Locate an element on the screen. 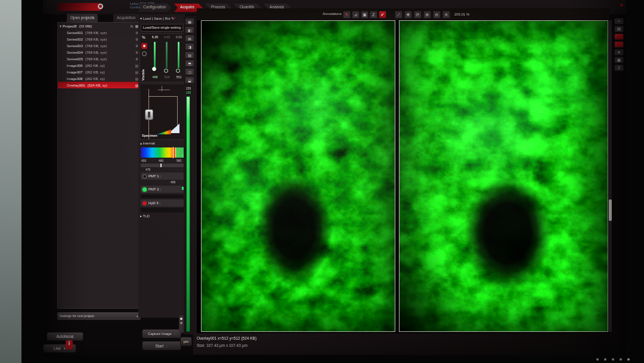 The height and width of the screenshot is (363, 644). autofocus-button: Autofocus is located at coordinates (65, 337).